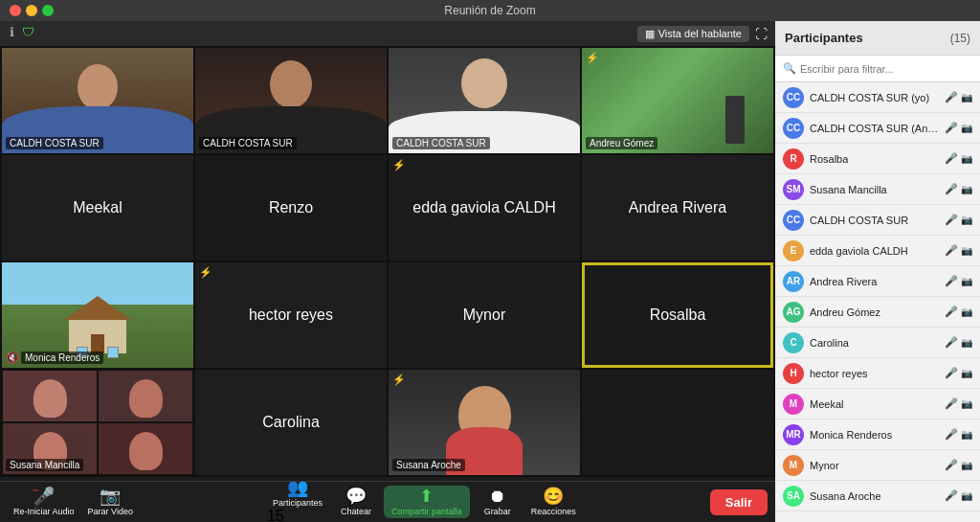 This screenshot has width=980, height=522. I want to click on video-label: Parar Video, so click(111, 511).